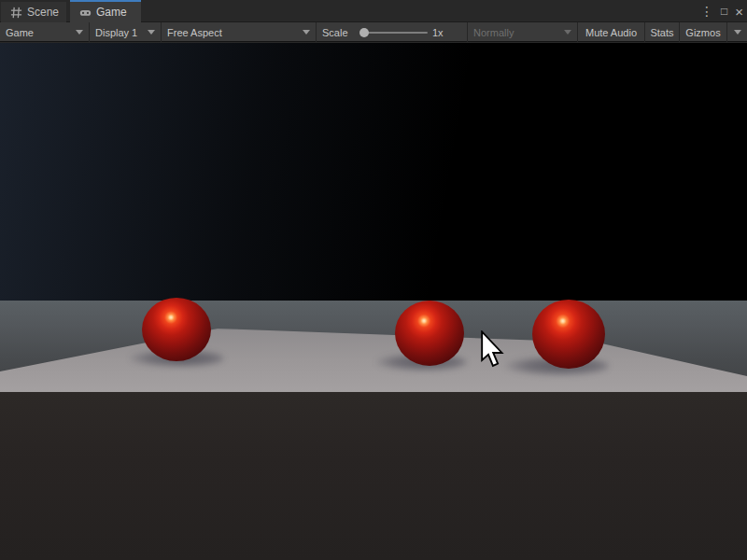  I want to click on kebab-menu-icon: ⋮, so click(707, 11).